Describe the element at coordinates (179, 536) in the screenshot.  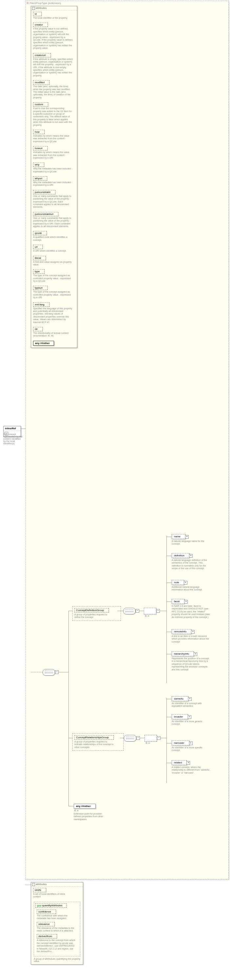
I see `elem-name: name+` at that location.